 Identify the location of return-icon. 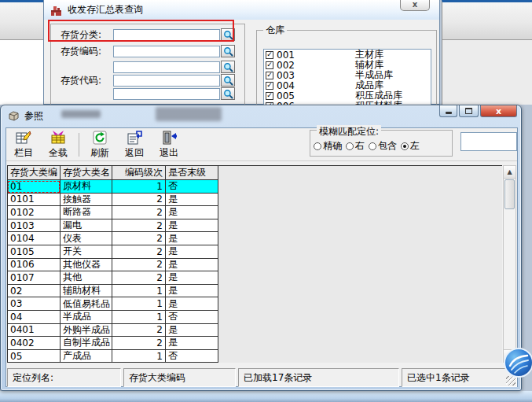
(134, 138).